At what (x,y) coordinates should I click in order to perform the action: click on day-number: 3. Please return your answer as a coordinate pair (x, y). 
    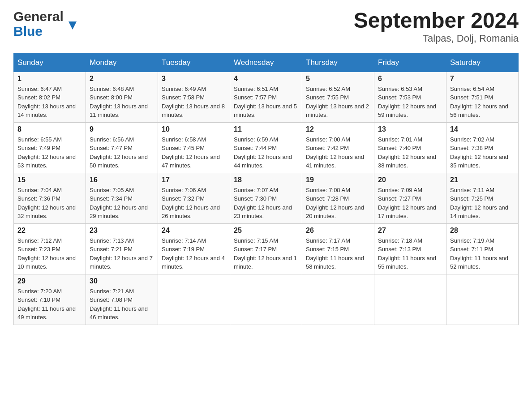
    Looking at the image, I should click on (194, 79).